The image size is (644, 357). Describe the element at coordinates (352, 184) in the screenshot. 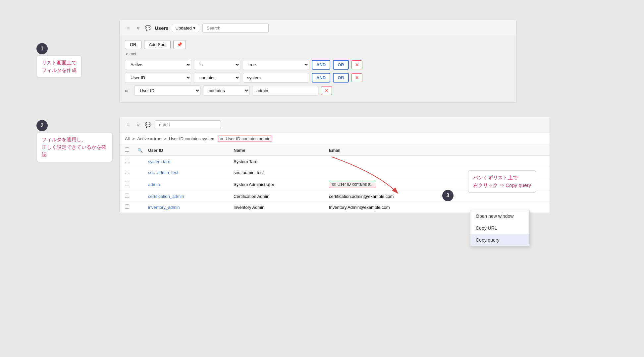

I see `tooltip-partial-1: or. User ID contains a...` at that location.